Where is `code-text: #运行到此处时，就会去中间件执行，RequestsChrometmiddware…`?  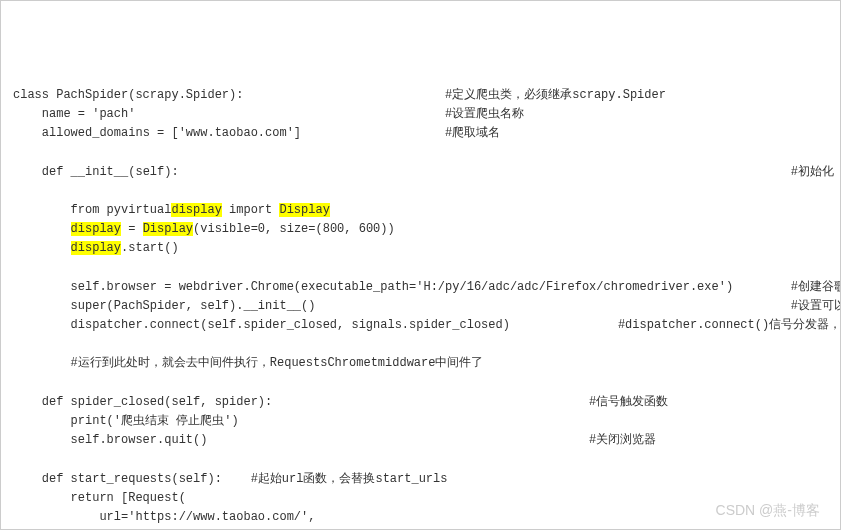
code-text: #运行到此处时，就会去中间件执行，RequestsChrometmiddware… is located at coordinates (278, 363).